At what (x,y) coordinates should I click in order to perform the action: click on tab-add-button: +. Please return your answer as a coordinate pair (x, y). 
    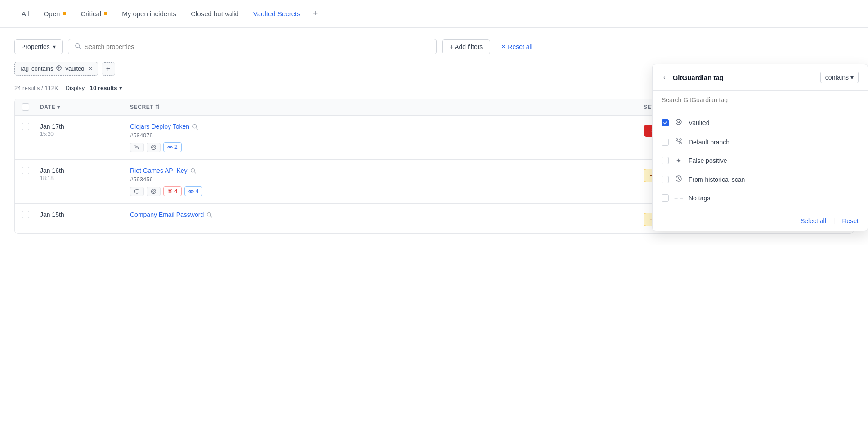
    Looking at the image, I should click on (316, 13).